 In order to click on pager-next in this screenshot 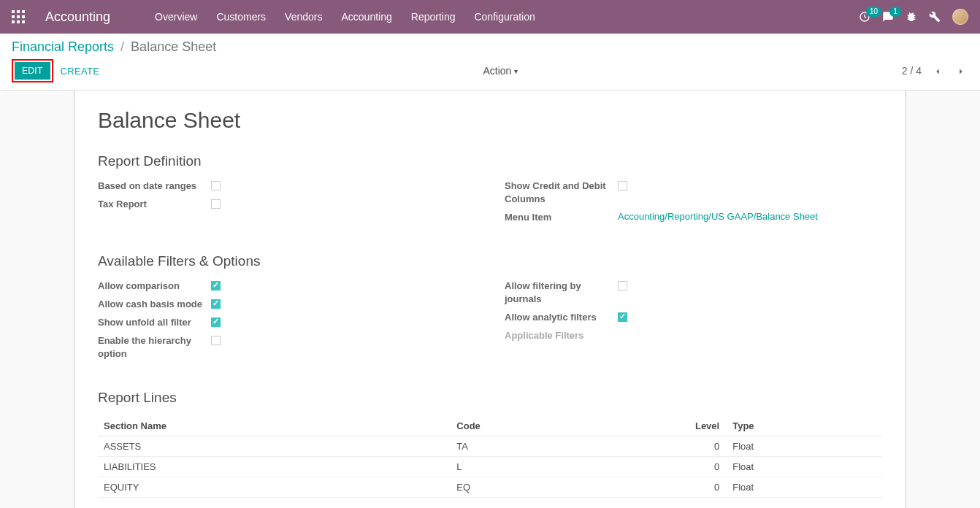, I will do `click(961, 71)`.